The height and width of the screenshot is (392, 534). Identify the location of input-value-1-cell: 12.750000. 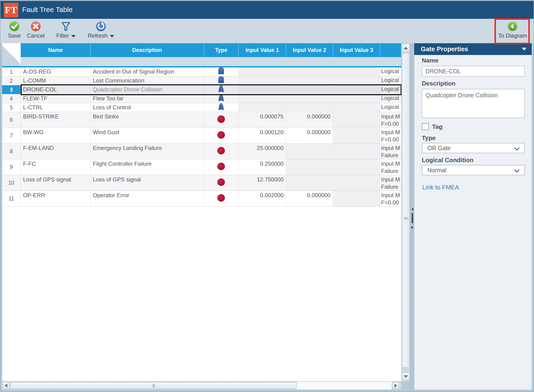
(262, 183).